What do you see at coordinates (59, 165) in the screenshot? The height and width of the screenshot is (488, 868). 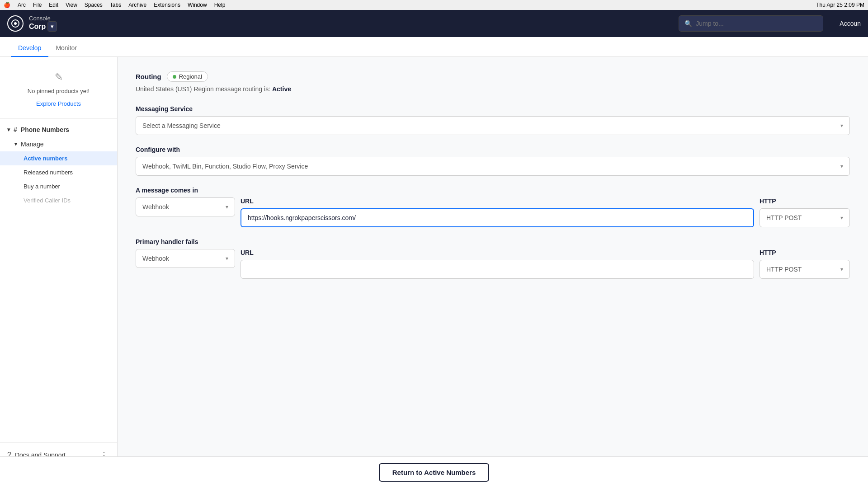 I see `phone-numbers-section: ▾ # Phone Numbers ▾ Manage Active number…` at bounding box center [59, 165].